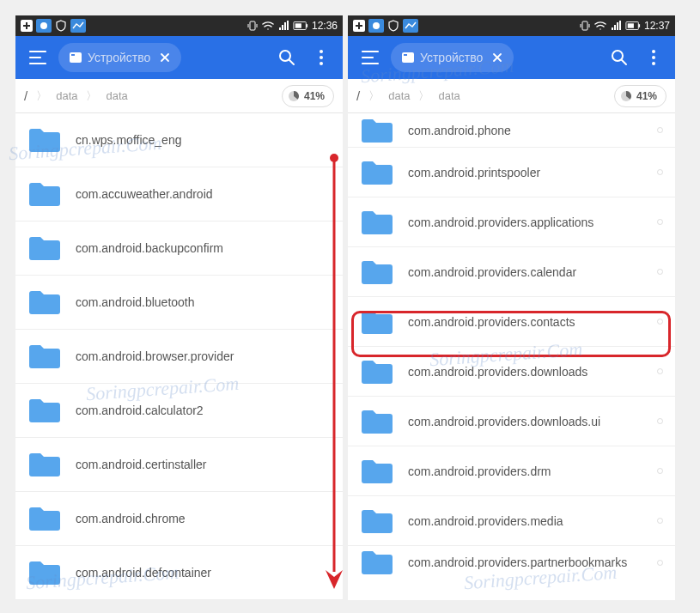 The image size is (700, 613). What do you see at coordinates (179, 302) in the screenshot?
I see `list-item: com.android.bluetooth` at bounding box center [179, 302].